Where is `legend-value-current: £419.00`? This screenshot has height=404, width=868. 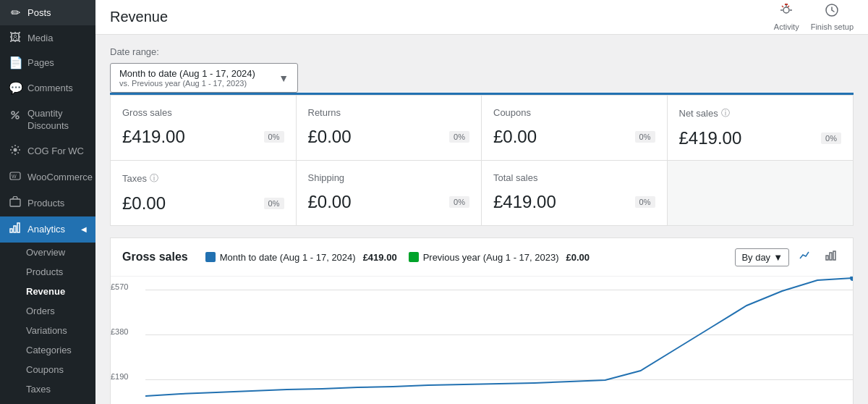
legend-value-current: £419.00 is located at coordinates (380, 258).